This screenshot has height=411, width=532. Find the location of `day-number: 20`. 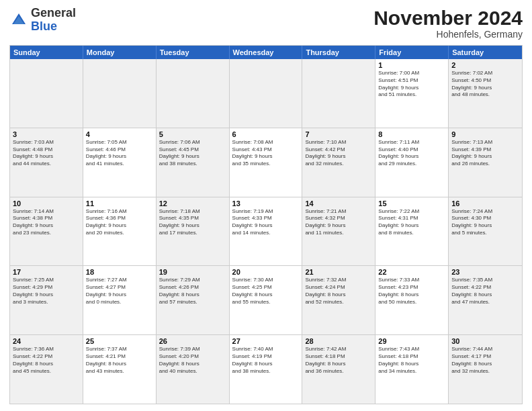

day-number: 20 is located at coordinates (266, 272).